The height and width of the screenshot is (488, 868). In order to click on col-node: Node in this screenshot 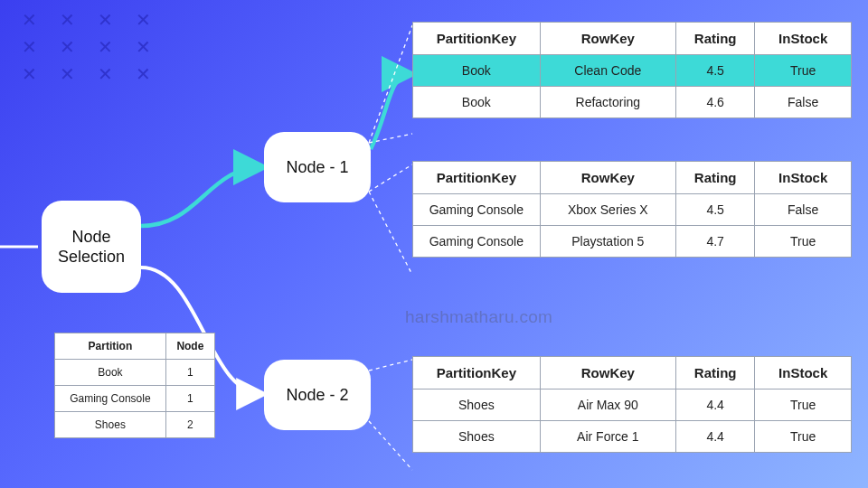, I will do `click(190, 347)`.